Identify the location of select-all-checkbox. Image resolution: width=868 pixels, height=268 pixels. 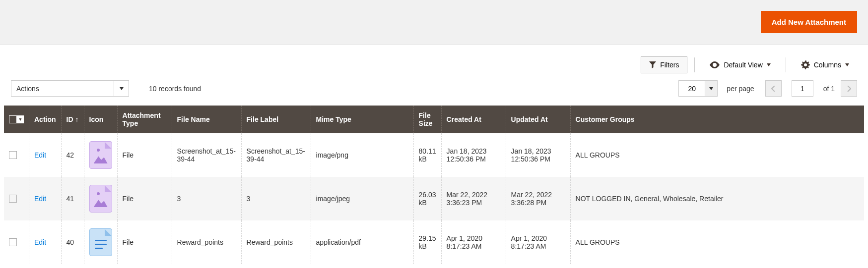
(13, 119).